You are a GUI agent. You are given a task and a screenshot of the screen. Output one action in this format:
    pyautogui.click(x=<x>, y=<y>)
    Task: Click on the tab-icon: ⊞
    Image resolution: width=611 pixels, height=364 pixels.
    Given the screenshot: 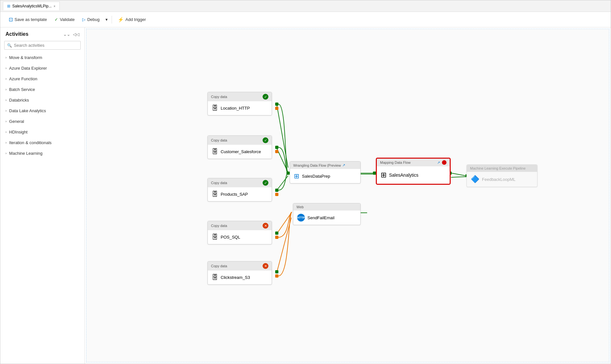 What is the action you would take?
    pyautogui.click(x=9, y=6)
    